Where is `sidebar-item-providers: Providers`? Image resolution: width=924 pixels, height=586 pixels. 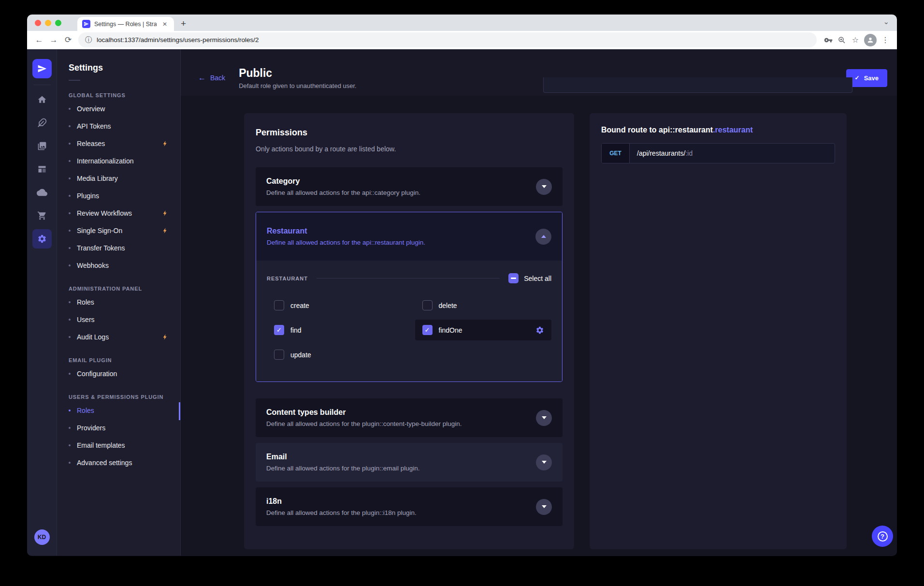 sidebar-item-providers: Providers is located at coordinates (119, 428).